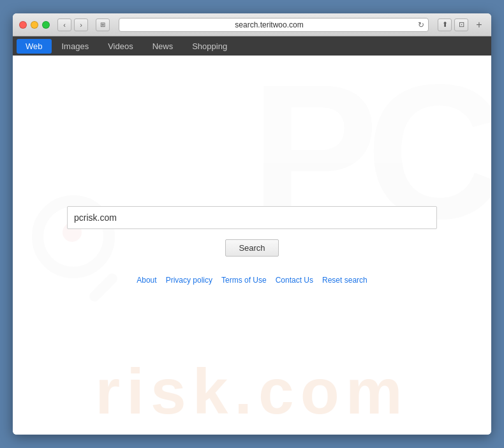 The height and width of the screenshot is (448, 504). What do you see at coordinates (269, 25) in the screenshot?
I see `address-text: search.teritwoo.com` at bounding box center [269, 25].